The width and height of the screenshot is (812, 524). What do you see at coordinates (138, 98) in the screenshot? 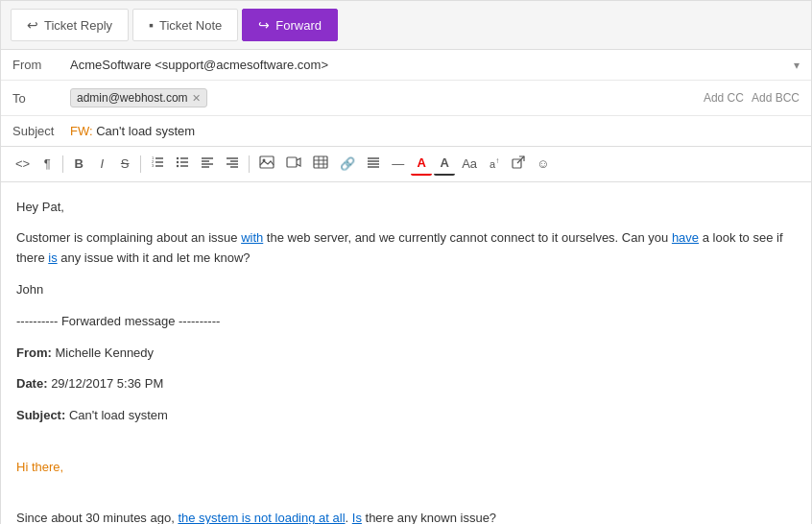
I see `to-chip: admin@webhost.com ✕` at bounding box center [138, 98].